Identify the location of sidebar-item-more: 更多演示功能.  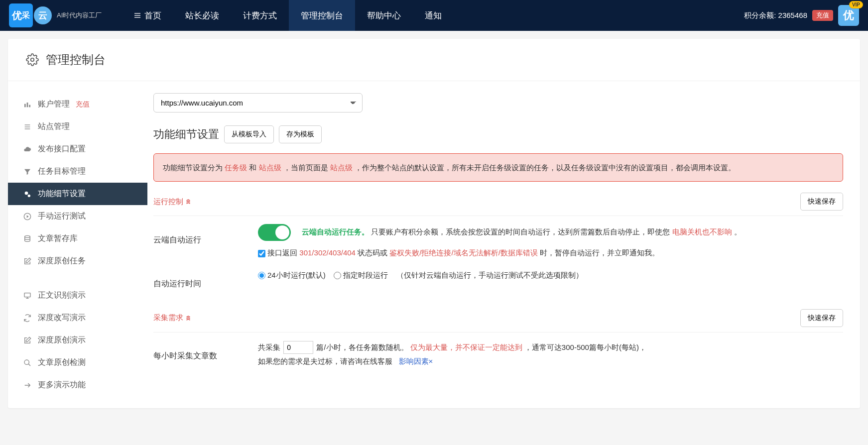
(78, 385).